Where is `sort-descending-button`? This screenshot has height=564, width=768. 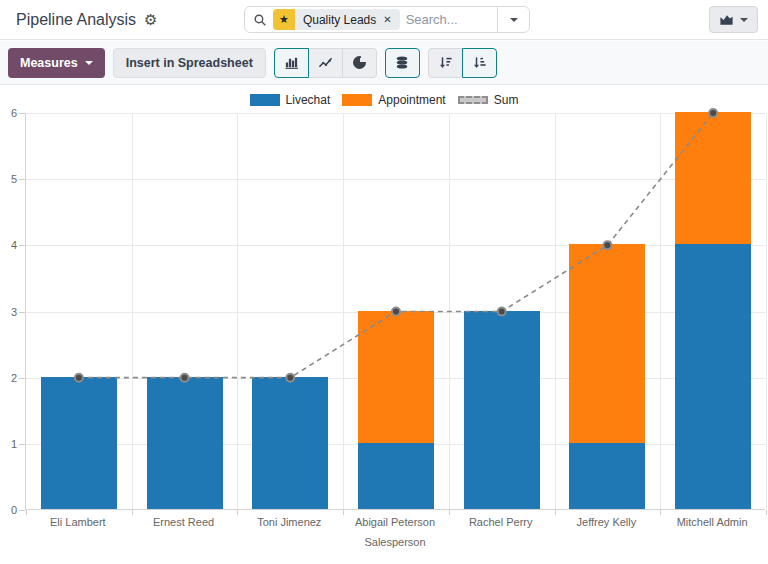
sort-descending-button is located at coordinates (446, 63).